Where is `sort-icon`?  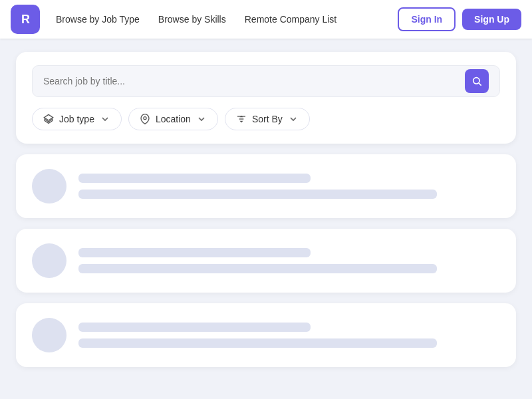 sort-icon is located at coordinates (241, 119).